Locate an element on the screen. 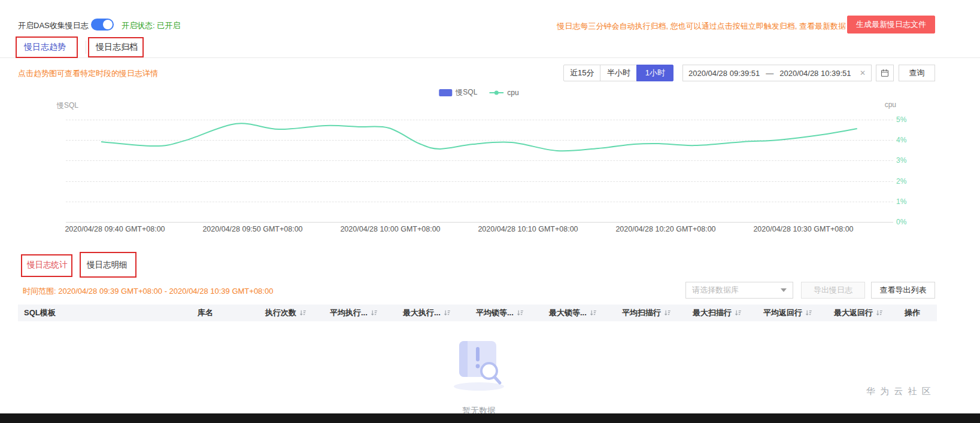 The image size is (980, 423). column-label: 平均锁等... is located at coordinates (494, 313).